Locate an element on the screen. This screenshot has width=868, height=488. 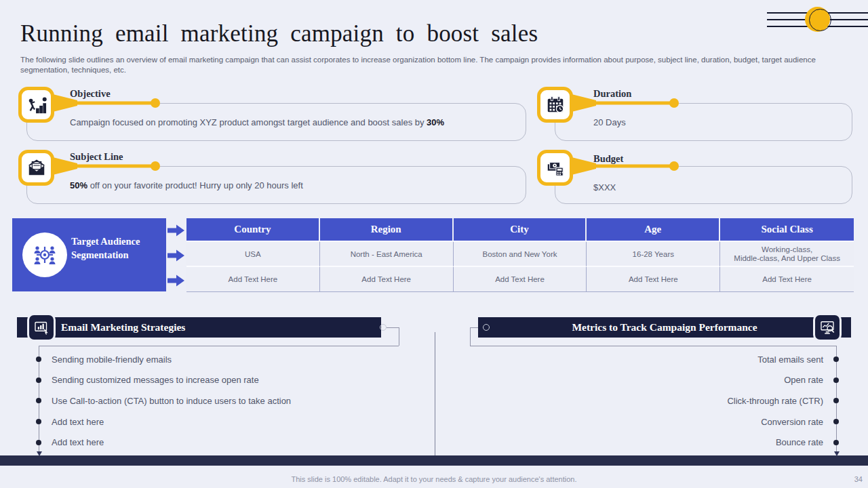
list-item: Sending mobile-friendly emails is located at coordinates (226, 359).